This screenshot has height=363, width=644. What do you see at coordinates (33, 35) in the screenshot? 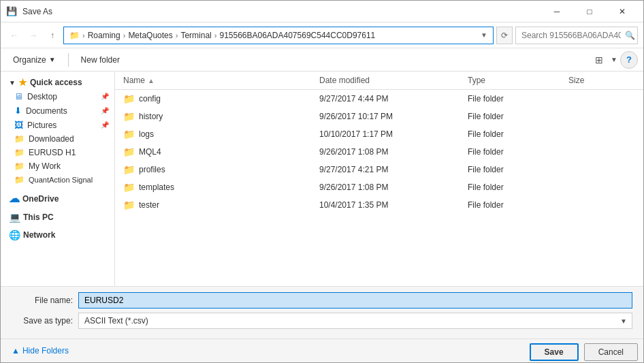
I see `forward-button: →` at bounding box center [33, 35].